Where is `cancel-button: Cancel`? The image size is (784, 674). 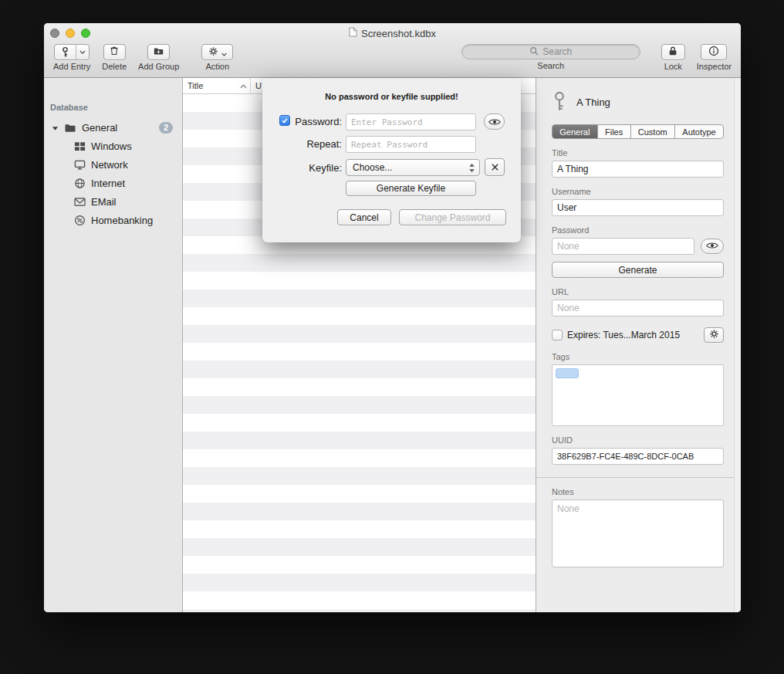
cancel-button: Cancel is located at coordinates (364, 218).